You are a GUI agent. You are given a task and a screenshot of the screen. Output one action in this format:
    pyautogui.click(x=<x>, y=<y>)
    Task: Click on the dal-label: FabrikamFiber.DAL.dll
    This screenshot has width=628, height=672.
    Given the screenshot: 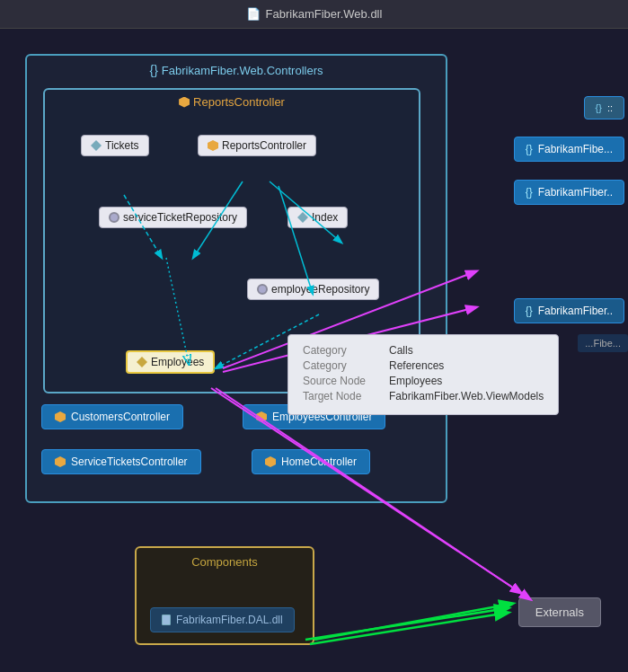 What is the action you would take?
    pyautogui.click(x=230, y=620)
    